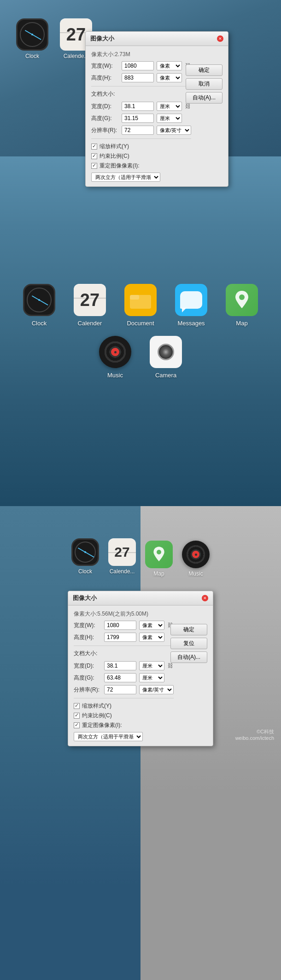  I want to click on width-label1: 宽度(W):, so click(105, 66).